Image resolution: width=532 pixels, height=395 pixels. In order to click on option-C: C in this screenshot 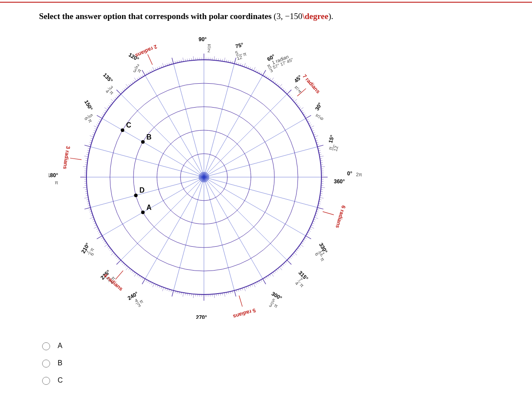, I will do `click(51, 380)`.